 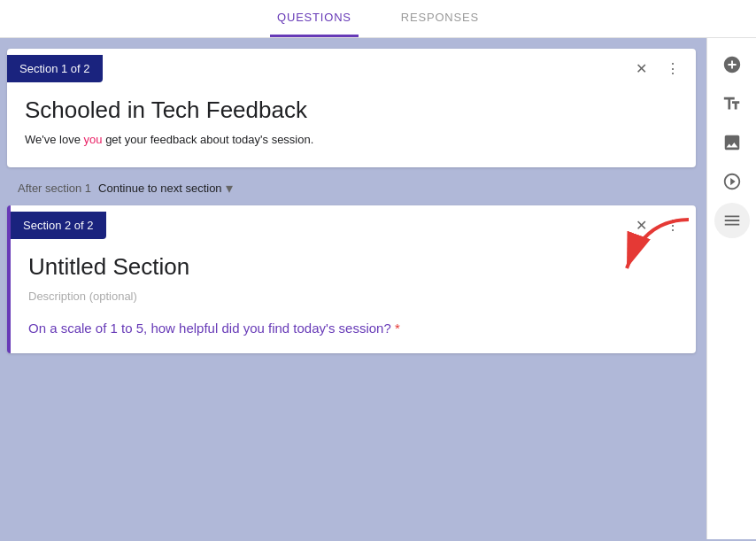 What do you see at coordinates (55, 140) in the screenshot?
I see `desc-text-1: We've love` at bounding box center [55, 140].